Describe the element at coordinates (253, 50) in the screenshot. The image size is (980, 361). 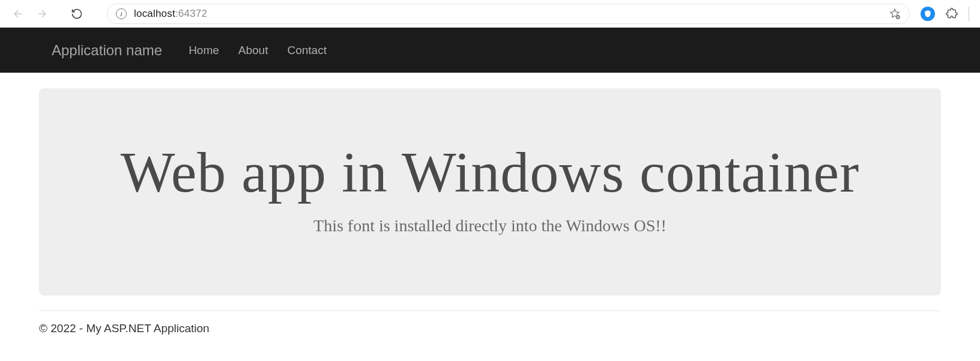
I see `nav-link-about: About` at that location.